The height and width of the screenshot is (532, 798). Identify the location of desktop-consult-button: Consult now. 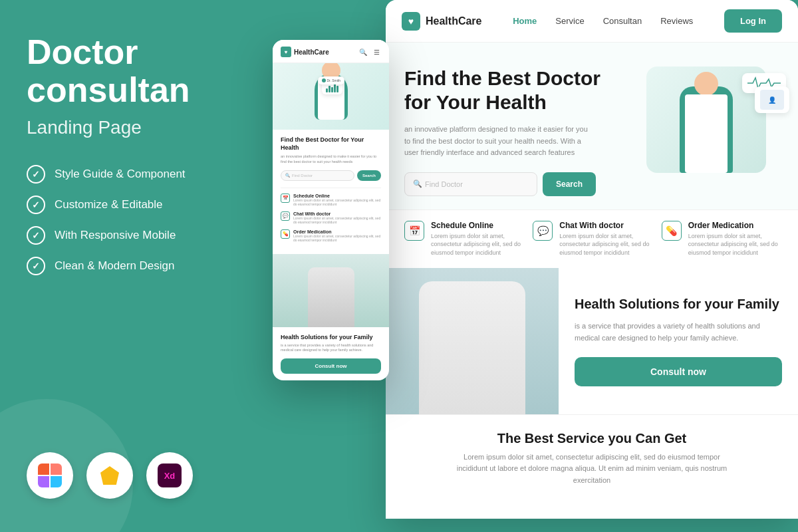
(678, 372).